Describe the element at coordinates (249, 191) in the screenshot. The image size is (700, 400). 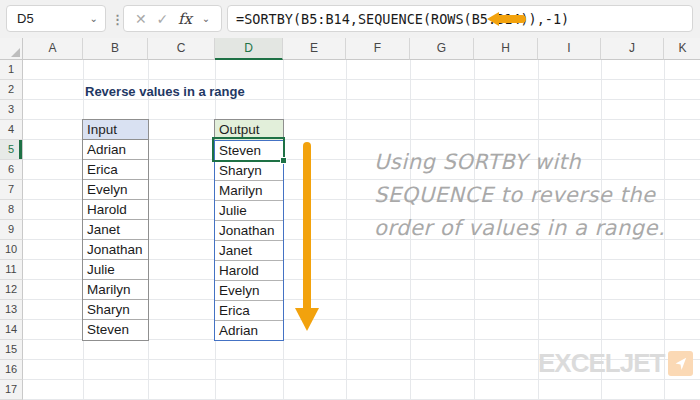
I see `cell-d7: Marilyn` at that location.